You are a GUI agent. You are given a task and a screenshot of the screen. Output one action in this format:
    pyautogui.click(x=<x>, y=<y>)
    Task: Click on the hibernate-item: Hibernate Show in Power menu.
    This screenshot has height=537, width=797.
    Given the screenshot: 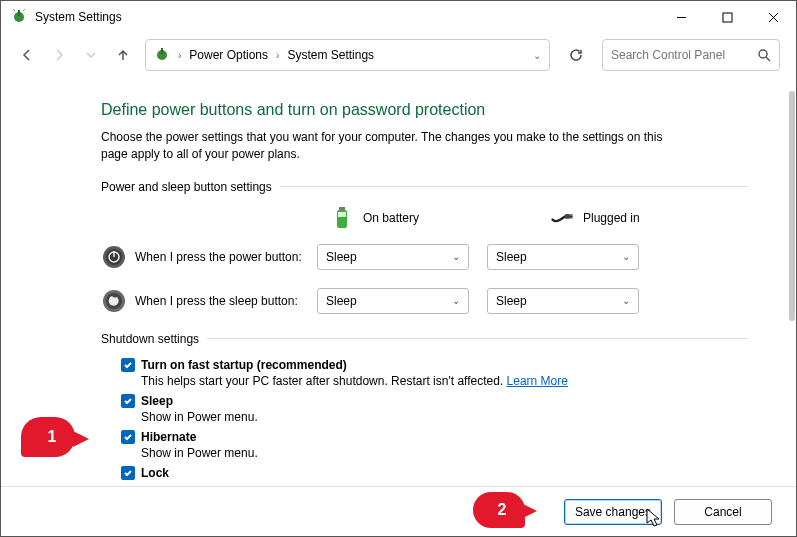 What is the action you would take?
    pyautogui.click(x=434, y=445)
    